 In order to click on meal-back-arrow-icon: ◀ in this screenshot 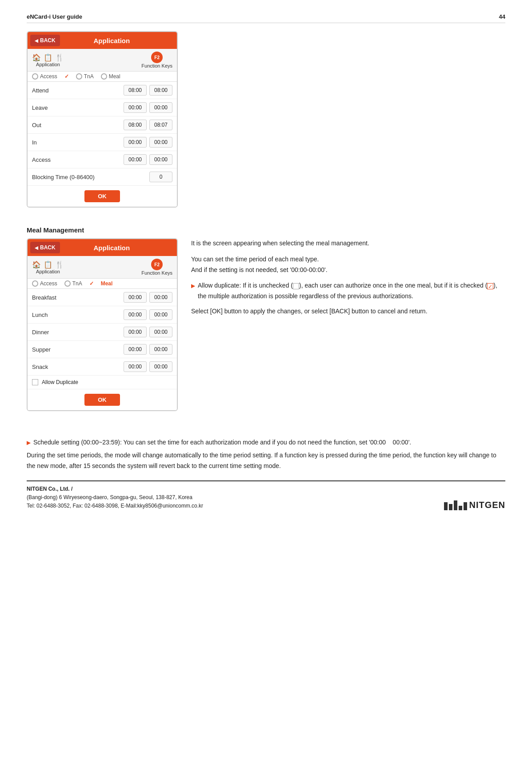, I will do `click(36, 248)`.